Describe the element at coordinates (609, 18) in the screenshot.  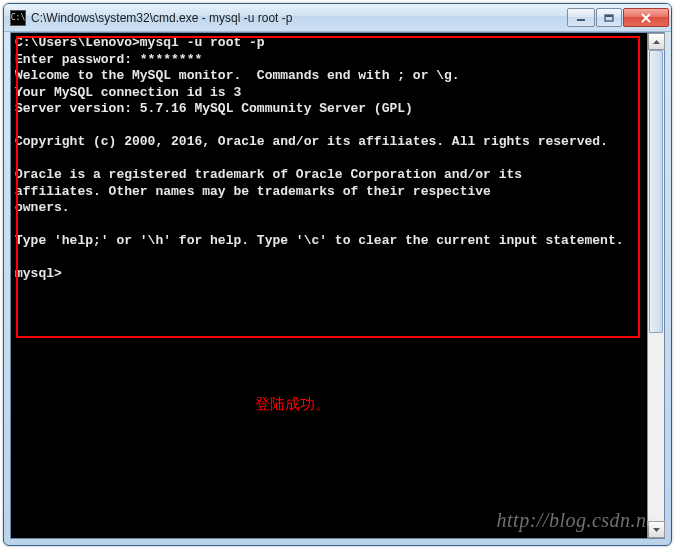
I see `maximize-button` at that location.